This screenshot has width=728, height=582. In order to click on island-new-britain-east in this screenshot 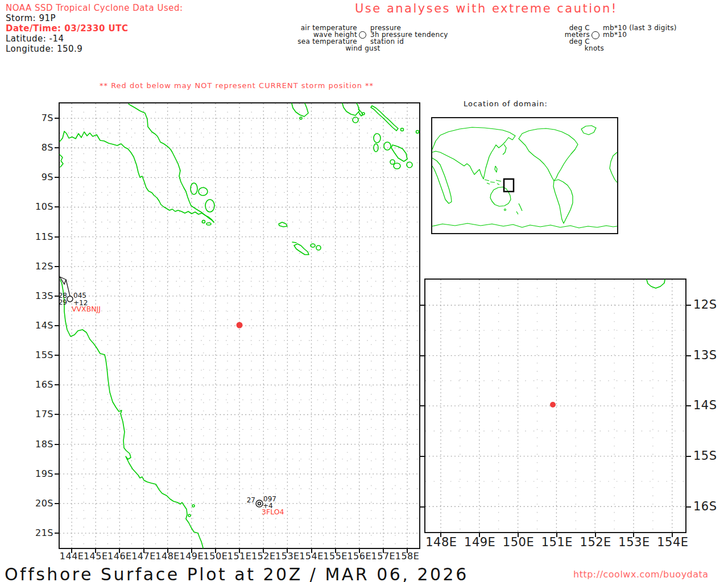, I will do `click(351, 109)`.